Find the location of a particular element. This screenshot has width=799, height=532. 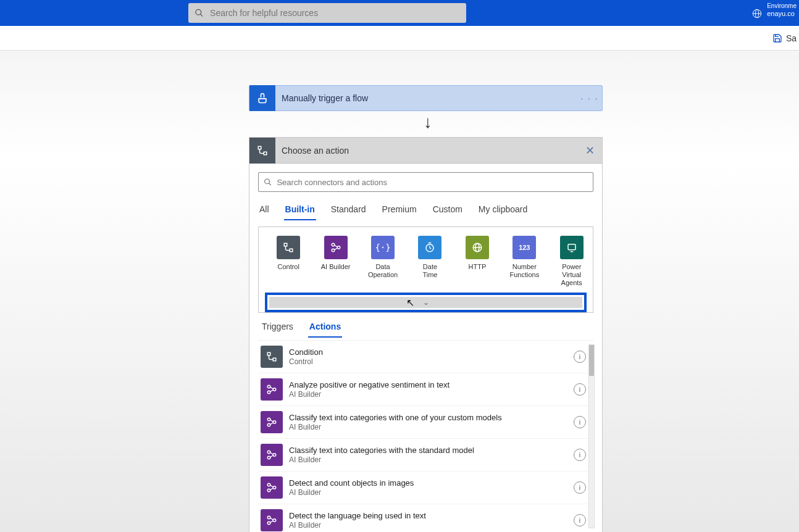

action-search-input is located at coordinates (432, 183).